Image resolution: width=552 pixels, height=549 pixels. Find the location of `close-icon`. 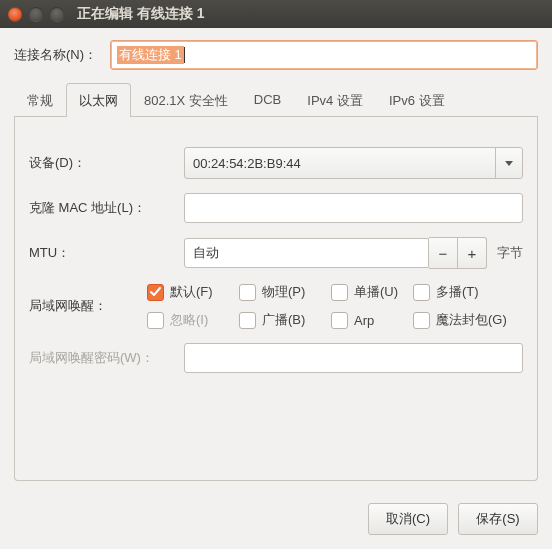

close-icon is located at coordinates (15, 14).